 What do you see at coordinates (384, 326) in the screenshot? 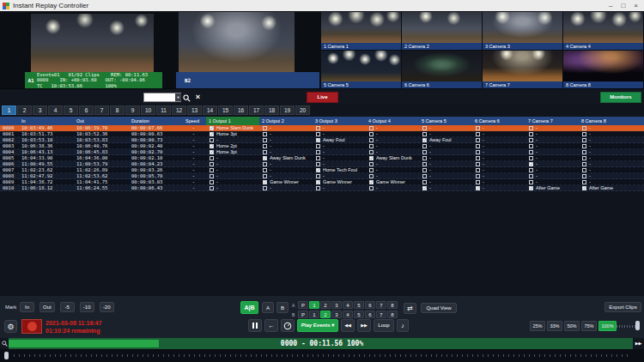
I see `loop-button: Loop` at bounding box center [384, 326].